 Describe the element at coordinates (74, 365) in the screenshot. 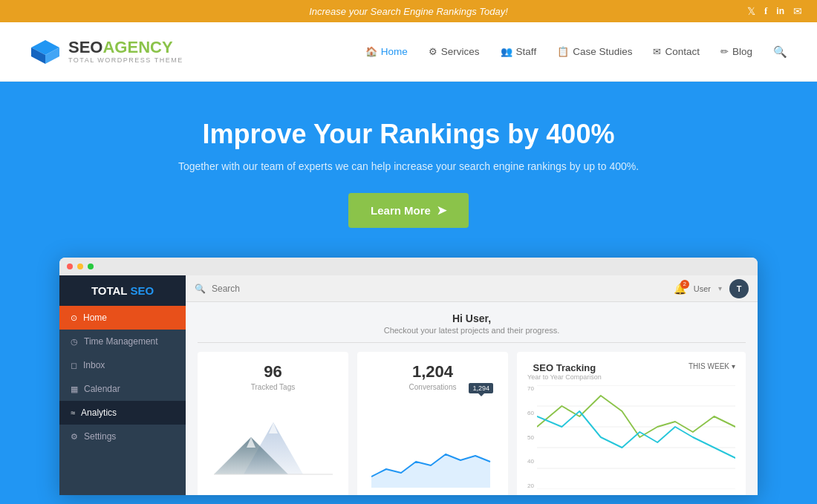

I see `inbox-icon: ◻` at that location.